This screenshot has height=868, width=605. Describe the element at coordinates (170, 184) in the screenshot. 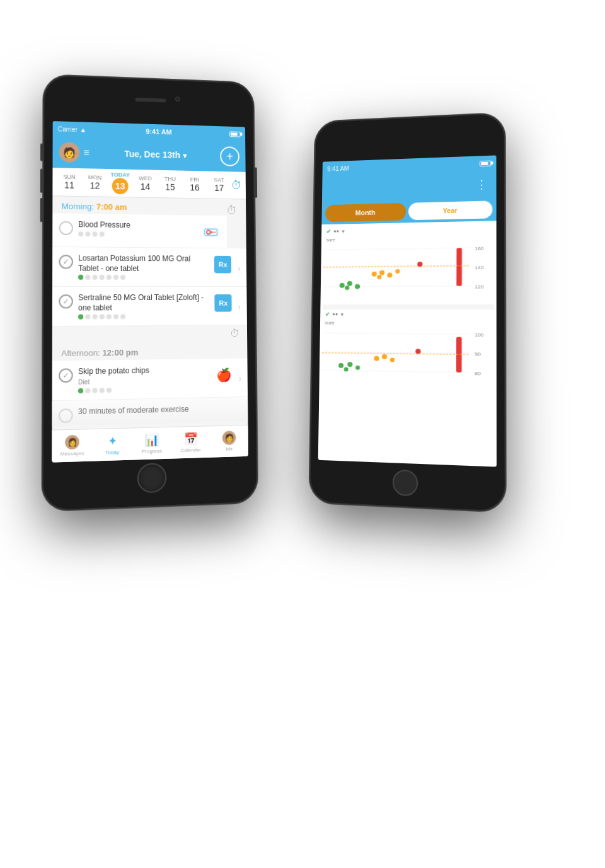

I see `date-thu: THU 15` at that location.